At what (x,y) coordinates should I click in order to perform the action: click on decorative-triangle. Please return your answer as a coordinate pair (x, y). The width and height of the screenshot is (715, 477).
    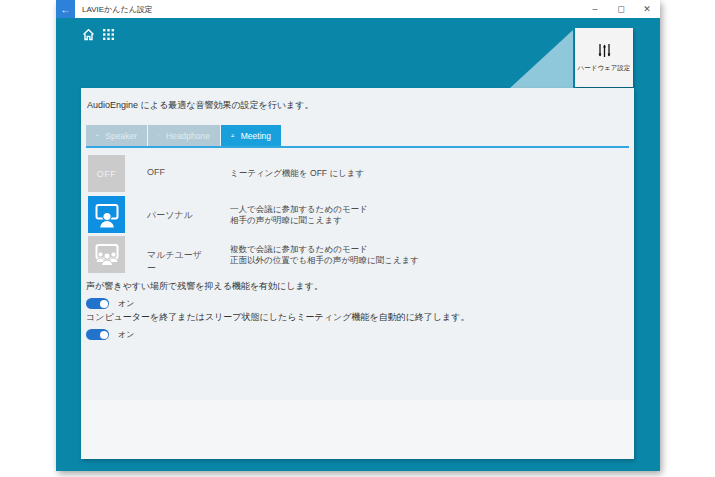
    Looking at the image, I should click on (542, 59).